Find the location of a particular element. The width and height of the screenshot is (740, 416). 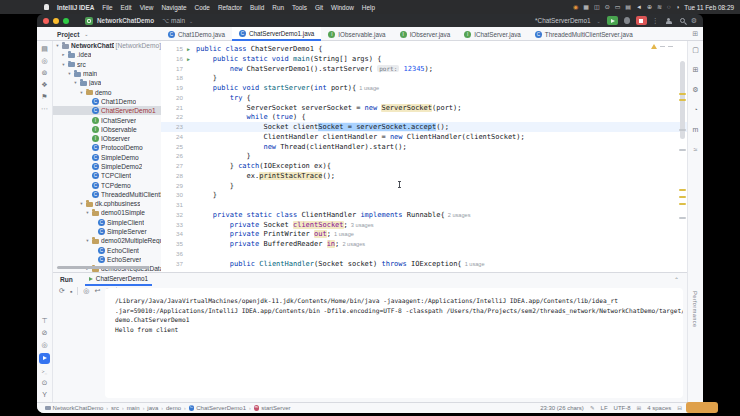

code-line-20: 20 try { is located at coordinates (424, 98).